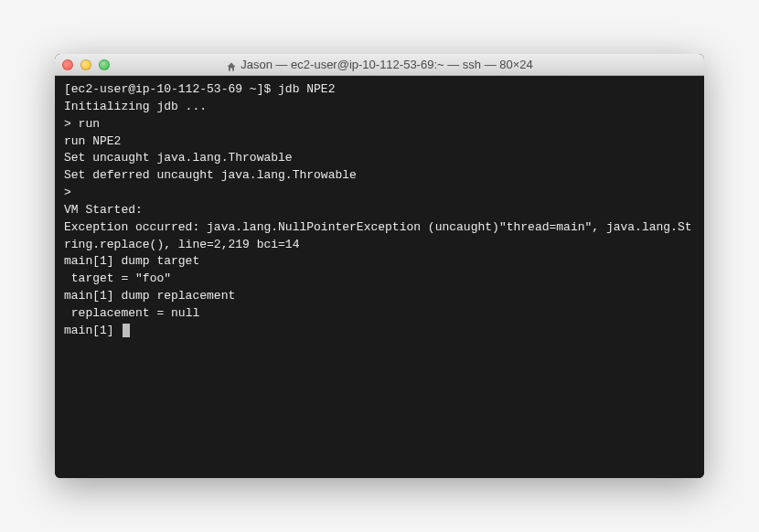  What do you see at coordinates (380, 280) in the screenshot?
I see `terminal-line: target = "foo"` at bounding box center [380, 280].